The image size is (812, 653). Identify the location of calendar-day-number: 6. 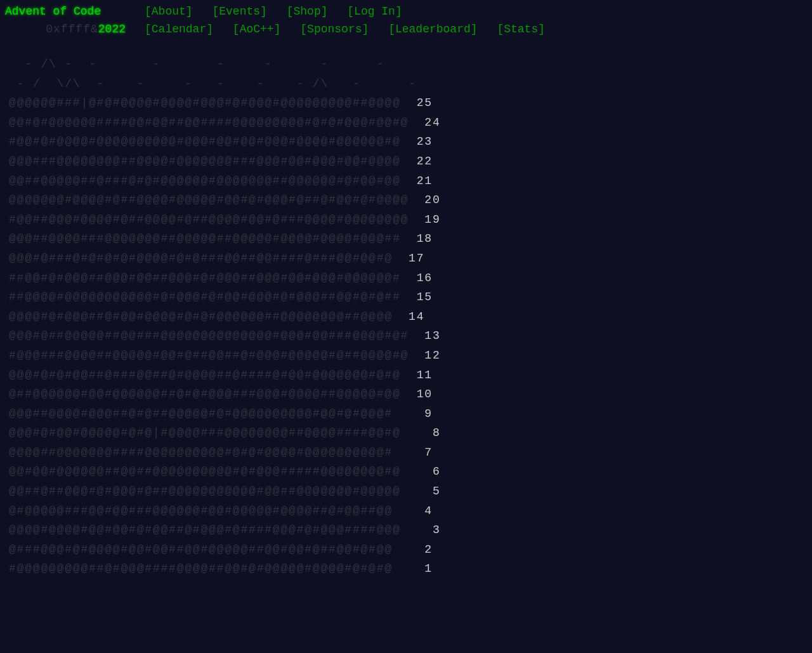
(433, 472).